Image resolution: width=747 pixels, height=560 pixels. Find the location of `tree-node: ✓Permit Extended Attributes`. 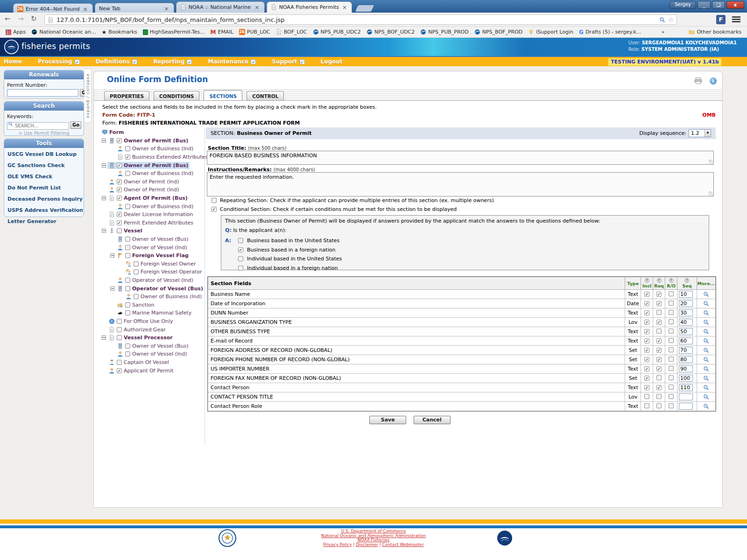

tree-node: ✓Permit Extended Attributes is located at coordinates (152, 223).